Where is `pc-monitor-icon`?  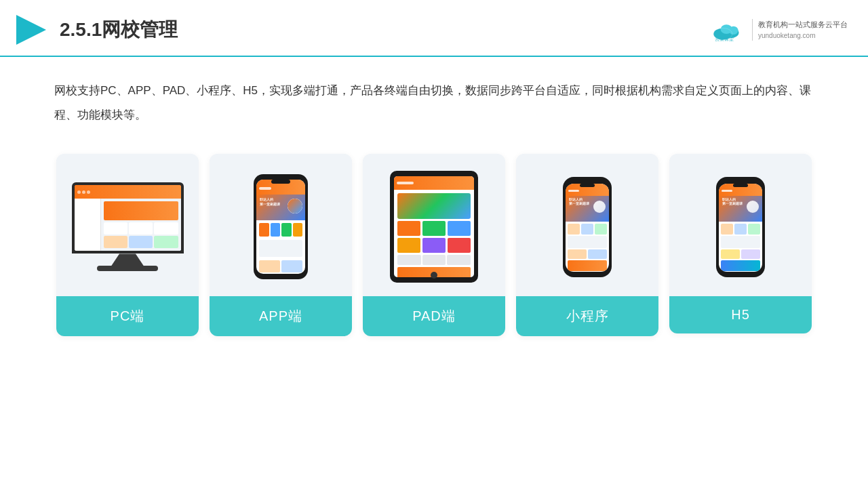 pc-monitor-icon is located at coordinates (127, 226).